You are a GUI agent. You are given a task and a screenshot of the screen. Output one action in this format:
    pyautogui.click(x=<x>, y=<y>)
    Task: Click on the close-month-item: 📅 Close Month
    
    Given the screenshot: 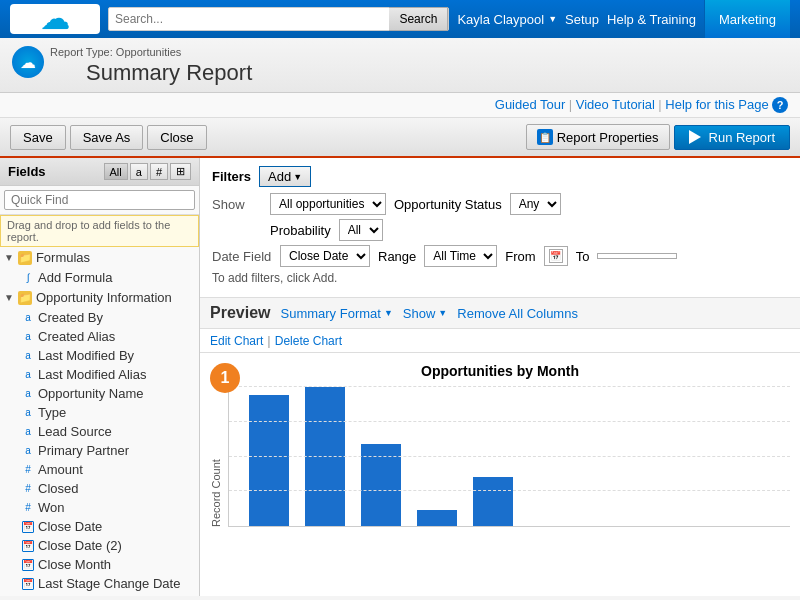 What is the action you would take?
    pyautogui.click(x=100, y=564)
    